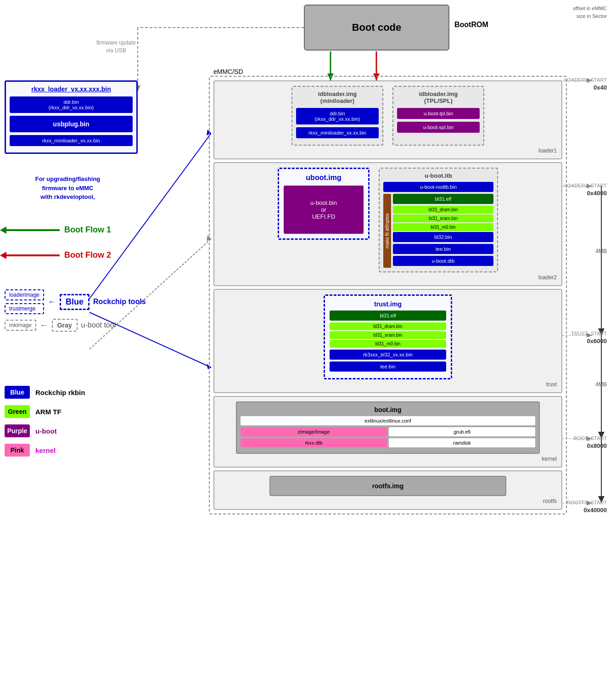 This screenshot has width=616, height=689. What do you see at coordinates (388, 501) in the screenshot?
I see `rootfs-label: rootfs` at bounding box center [388, 501].